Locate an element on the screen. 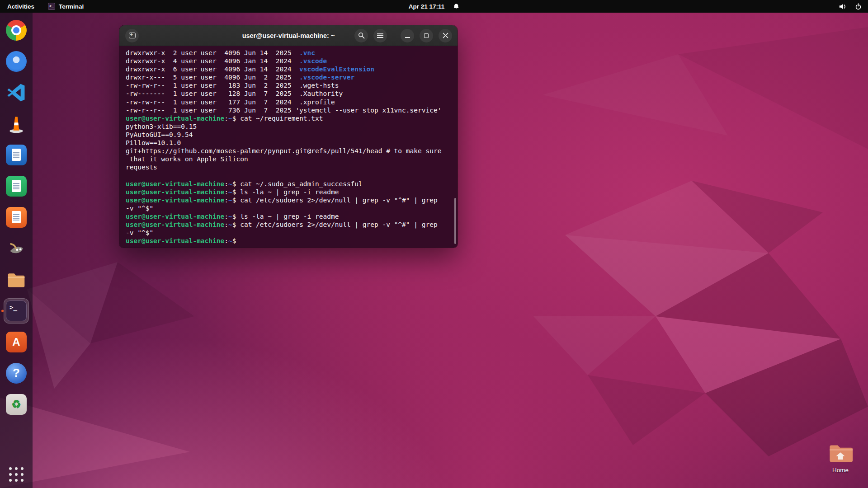 The height and width of the screenshot is (488, 868). terminal-header-bar: user@user-virtual-machine: ~ is located at coordinates (288, 36).